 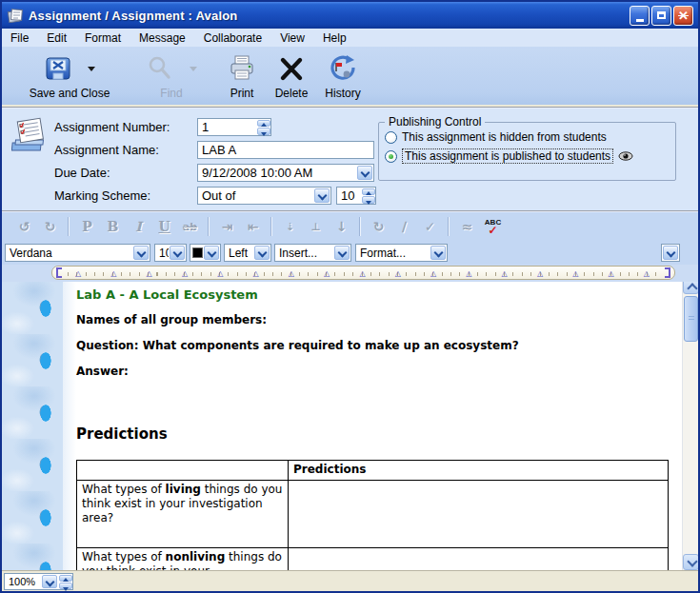 What do you see at coordinates (183, 470) in the screenshot?
I see `table-header-empty-cell` at bounding box center [183, 470].